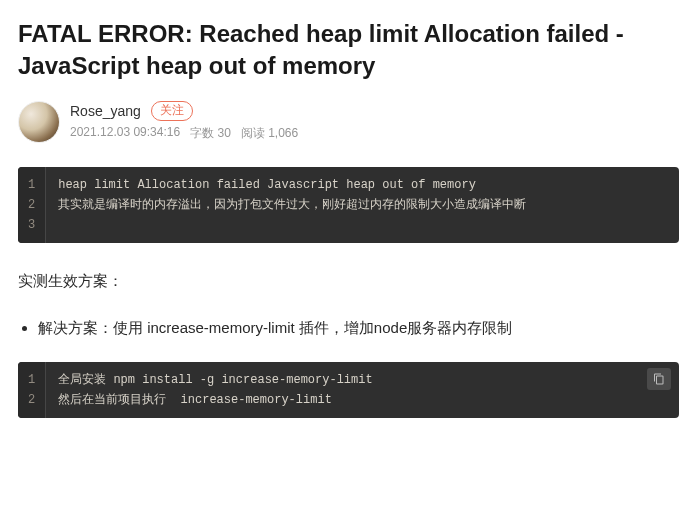 This screenshot has height=508, width=697. I want to click on copy-button, so click(659, 379).